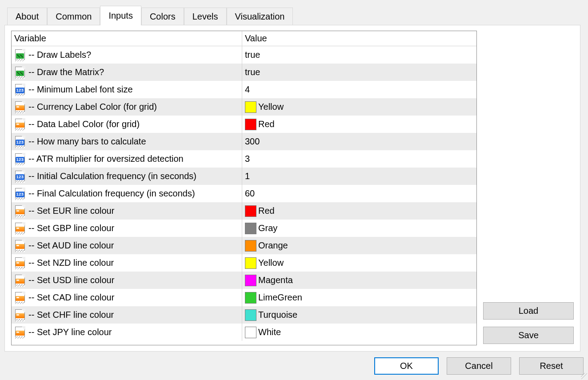 The width and height of the screenshot is (588, 380). Describe the element at coordinates (127, 141) in the screenshot. I see `variable-cell: 123-- How many bars to calculate` at that location.